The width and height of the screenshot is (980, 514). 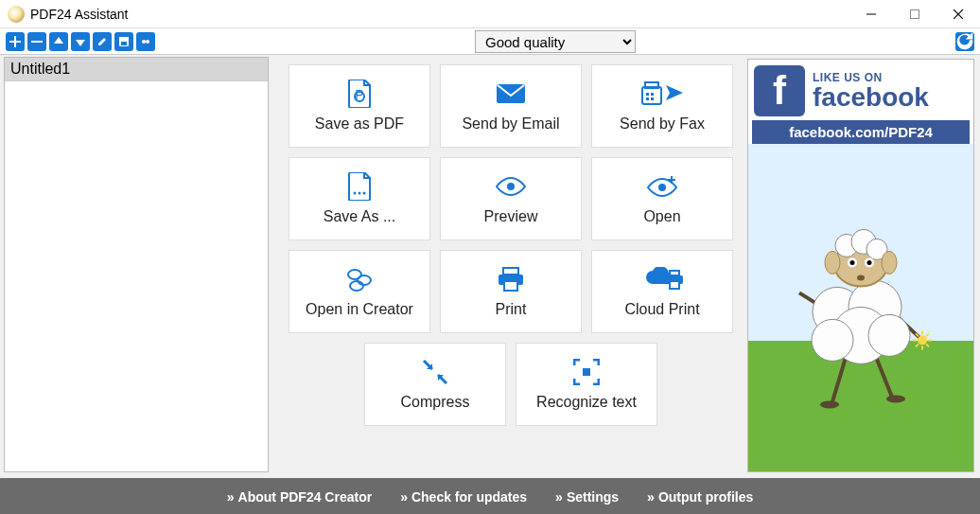 I want to click on edit-button, so click(x=102, y=42).